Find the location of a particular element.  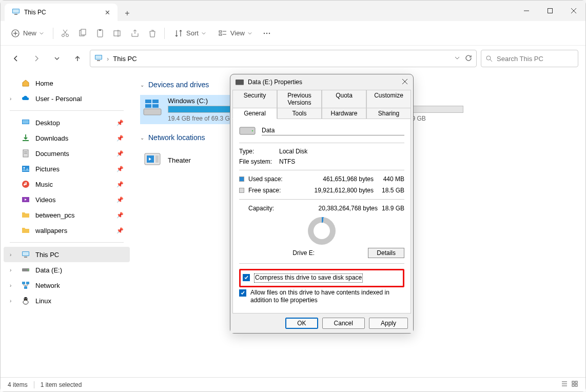

forward-button is located at coordinates (36, 58).